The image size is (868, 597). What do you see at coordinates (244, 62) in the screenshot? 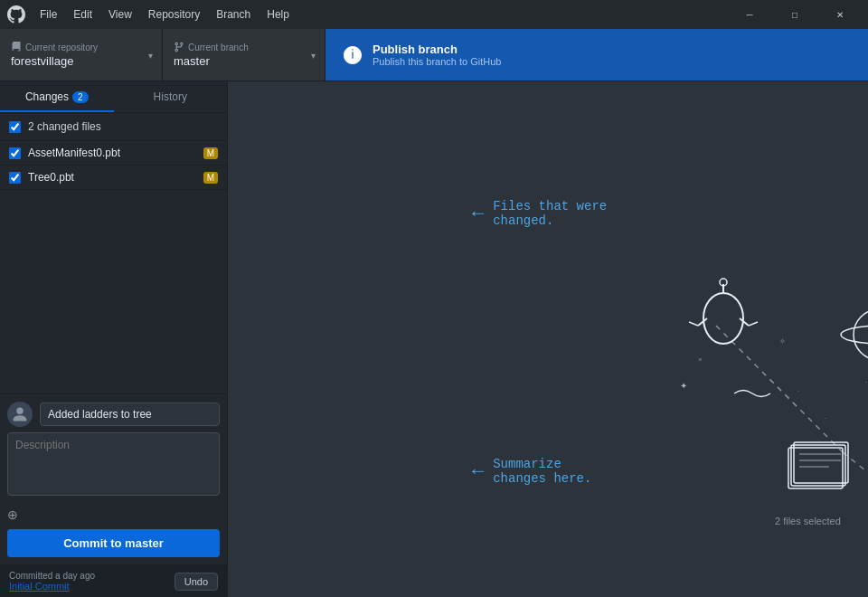
I see `branch-name: master` at bounding box center [244, 62].